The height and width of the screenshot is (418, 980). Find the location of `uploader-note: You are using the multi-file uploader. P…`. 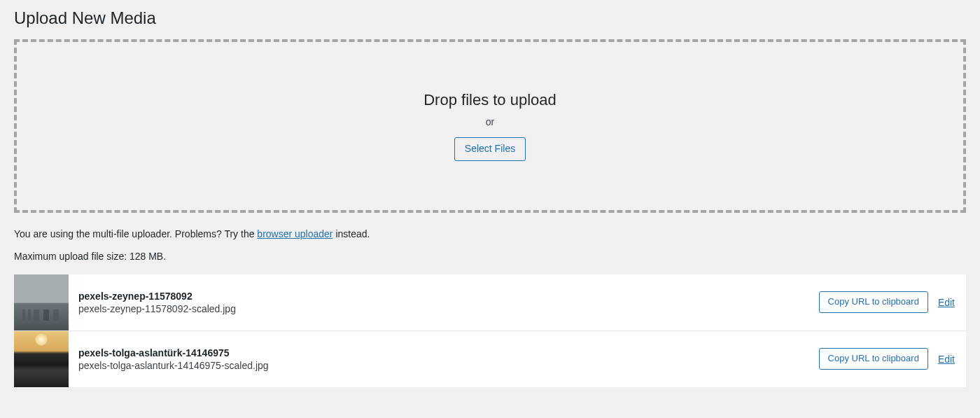

uploader-note: You are using the multi-file uploader. P… is located at coordinates (490, 234).